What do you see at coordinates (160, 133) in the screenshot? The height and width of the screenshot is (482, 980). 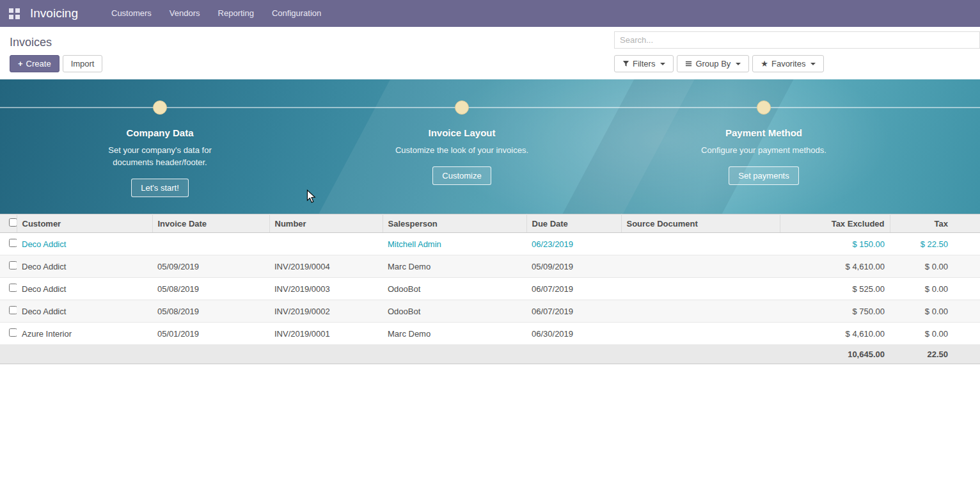 I see `step-title: Company Data` at bounding box center [160, 133].